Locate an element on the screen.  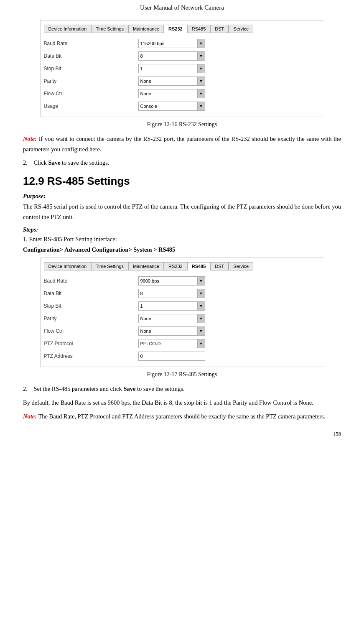
table-row: Baud Rate 9600 bps ▼ is located at coordinates (182, 281).